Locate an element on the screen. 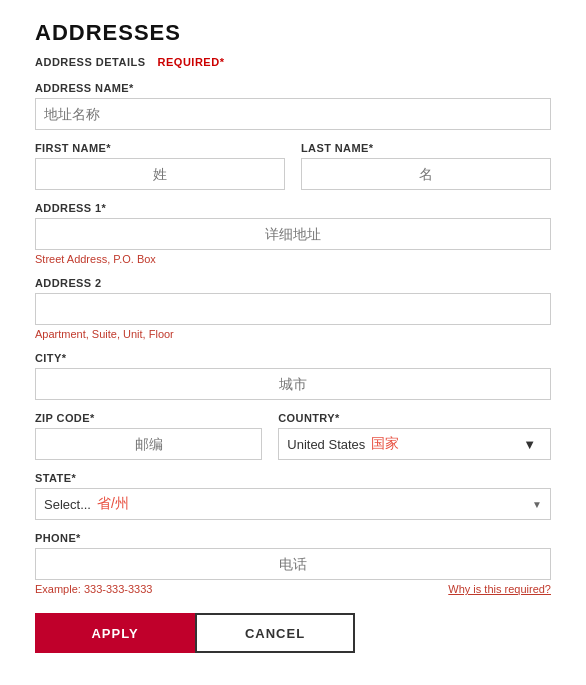 Image resolution: width=586 pixels, height=685 pixels. why-required-link: Why is this required? is located at coordinates (500, 589).